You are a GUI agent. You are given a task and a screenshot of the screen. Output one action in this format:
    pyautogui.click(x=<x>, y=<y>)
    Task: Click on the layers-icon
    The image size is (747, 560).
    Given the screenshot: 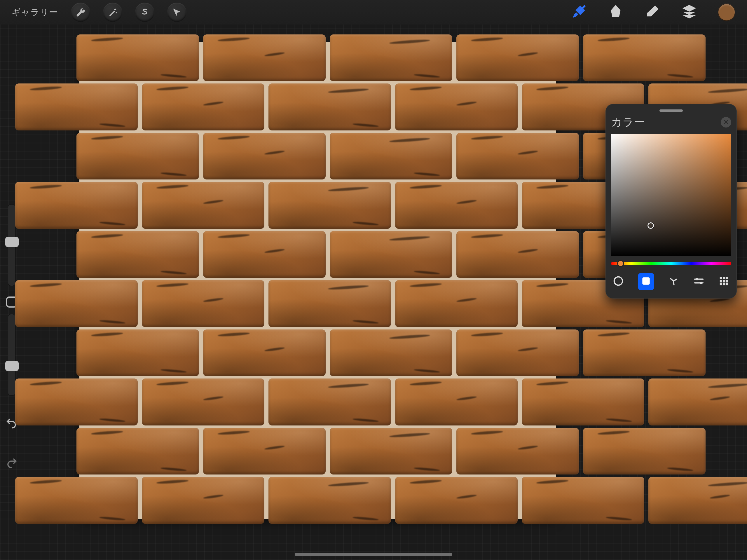 What is the action you would take?
    pyautogui.click(x=689, y=11)
    